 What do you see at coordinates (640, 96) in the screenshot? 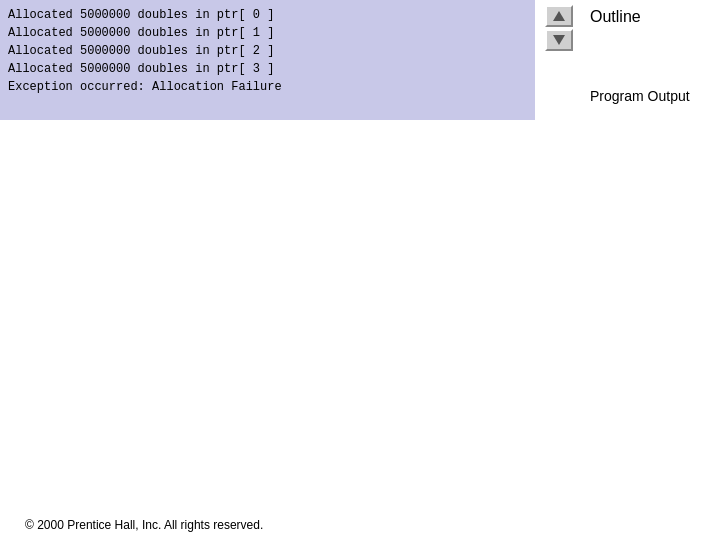
I see `program-output-label: Program Output` at bounding box center [640, 96].